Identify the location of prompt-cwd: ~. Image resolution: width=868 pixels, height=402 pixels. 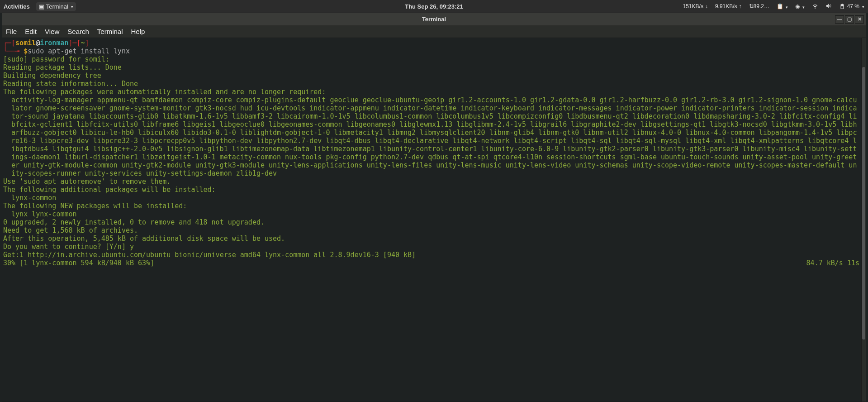
(83, 43).